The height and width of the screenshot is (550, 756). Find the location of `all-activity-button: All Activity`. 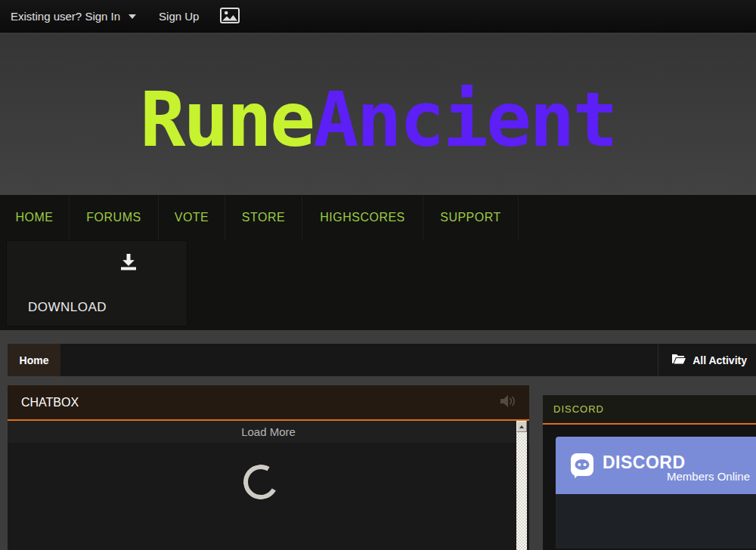

all-activity-button: All Activity is located at coordinates (707, 360).